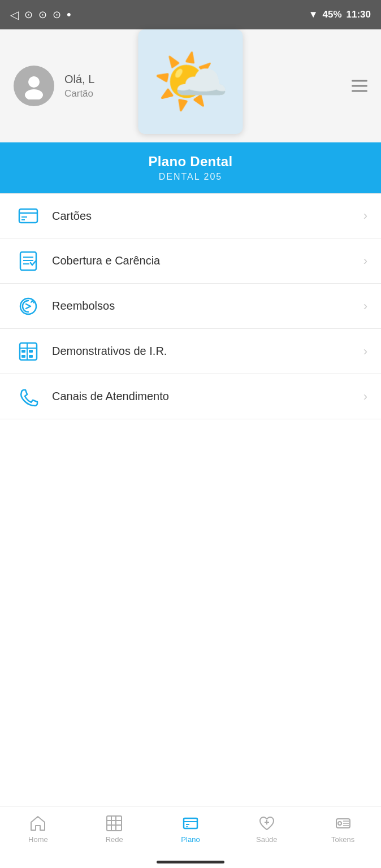 This screenshot has height=868, width=381. I want to click on canais-chevron: ›, so click(365, 397).